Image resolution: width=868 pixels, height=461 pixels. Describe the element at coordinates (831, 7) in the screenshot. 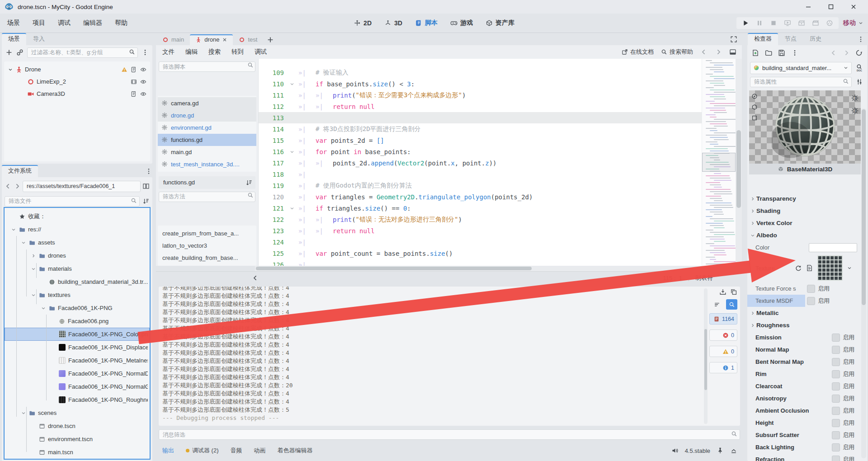

I see `maximize-button` at that location.